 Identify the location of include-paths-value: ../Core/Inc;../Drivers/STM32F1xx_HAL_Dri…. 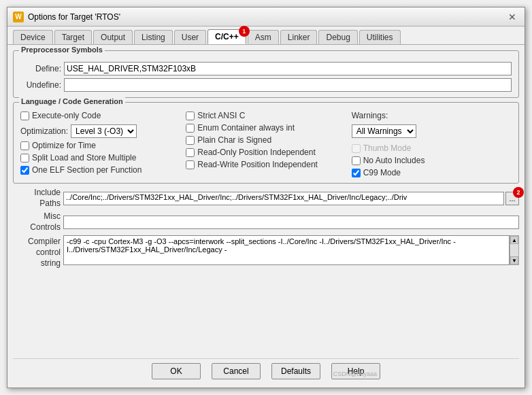
(284, 199).